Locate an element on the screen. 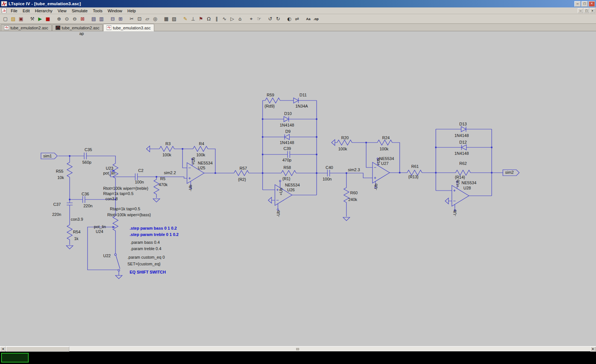  horizontal-scrollbar: ◄ ► is located at coordinates (298, 349).